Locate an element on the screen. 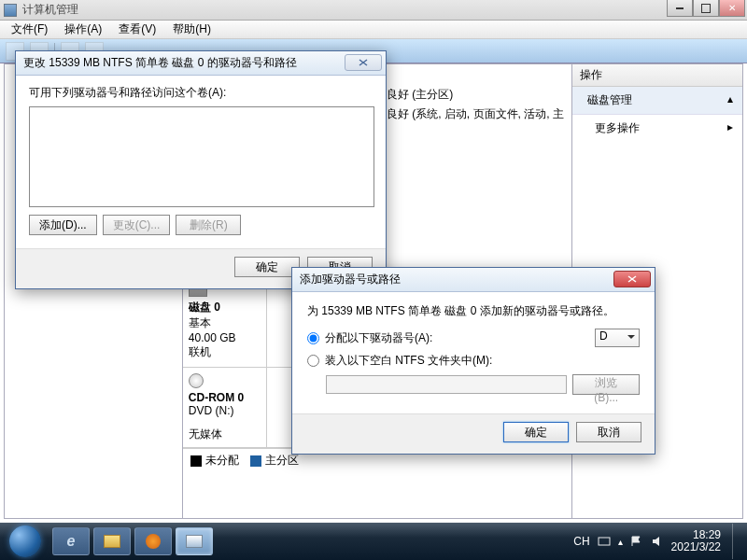 The image size is (747, 560). dialog2-description: 为 15339 MB NTFS 简单卷 磁盘 0 添加新的驱动器号或路径。 is located at coordinates (473, 312).